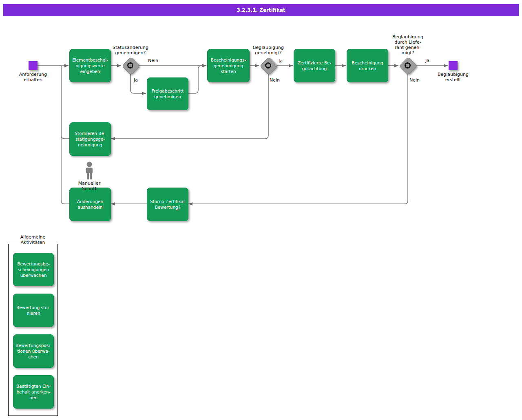  Describe the element at coordinates (33, 270) in the screenshot. I see `activity-bewertungsbescheinigungen-ueberwachen: Bewertungsbe- scheinigungen überwachen` at that location.